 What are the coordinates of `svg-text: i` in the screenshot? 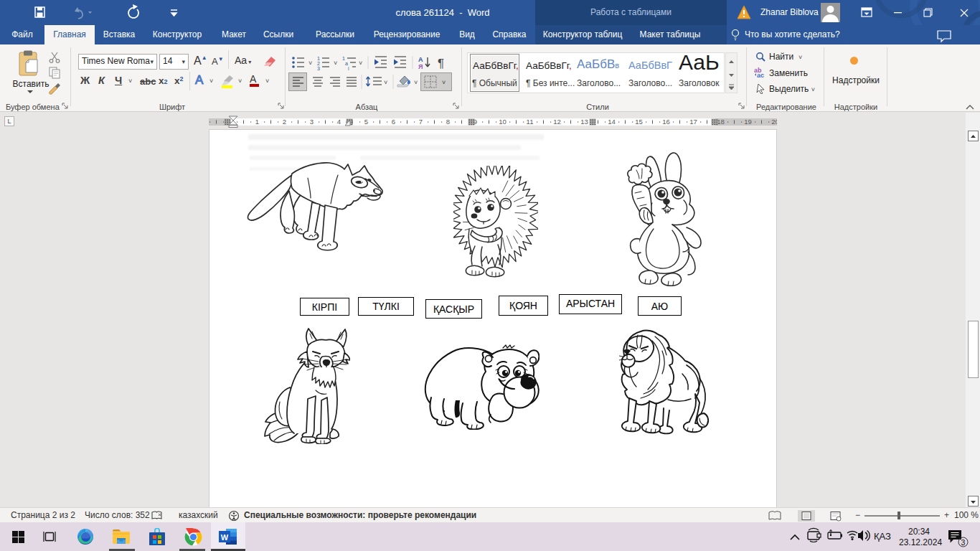 It's located at (349, 68).